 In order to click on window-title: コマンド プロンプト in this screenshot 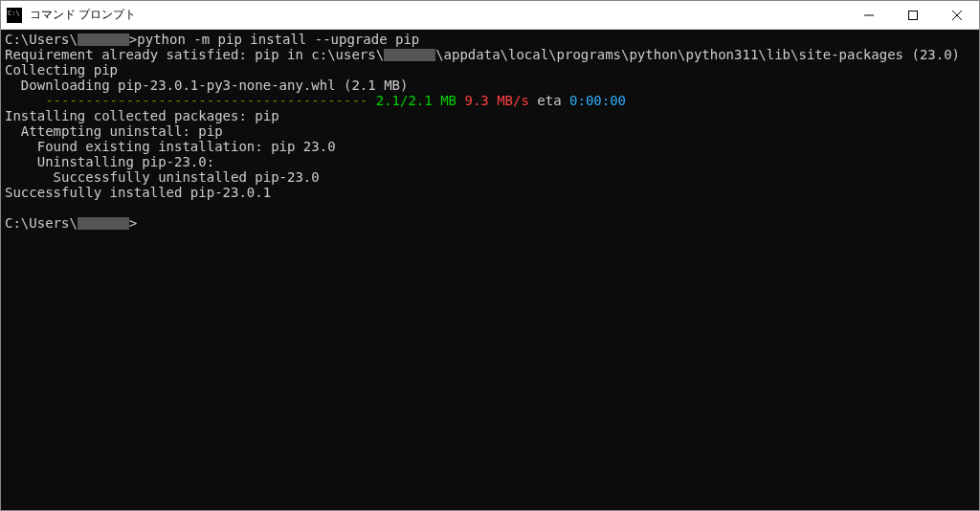, I will do `click(437, 15)`.